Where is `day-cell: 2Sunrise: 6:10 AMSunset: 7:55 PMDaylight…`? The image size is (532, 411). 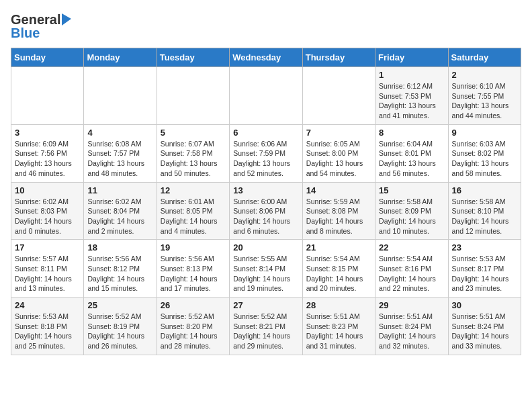
day-cell: 2Sunrise: 6:10 AMSunset: 7:55 PMDaylight… is located at coordinates (484, 96).